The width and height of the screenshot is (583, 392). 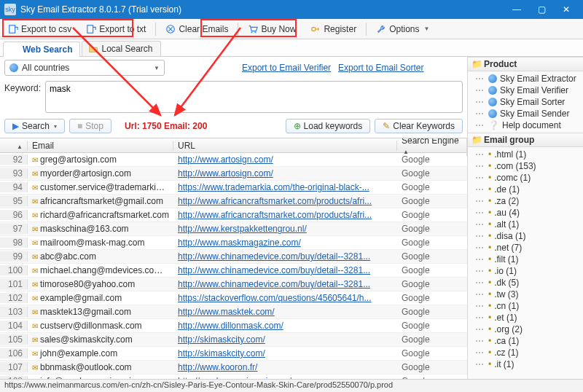 I want to click on email-group-panel-header: 📁 Email group, so click(x=525, y=140).